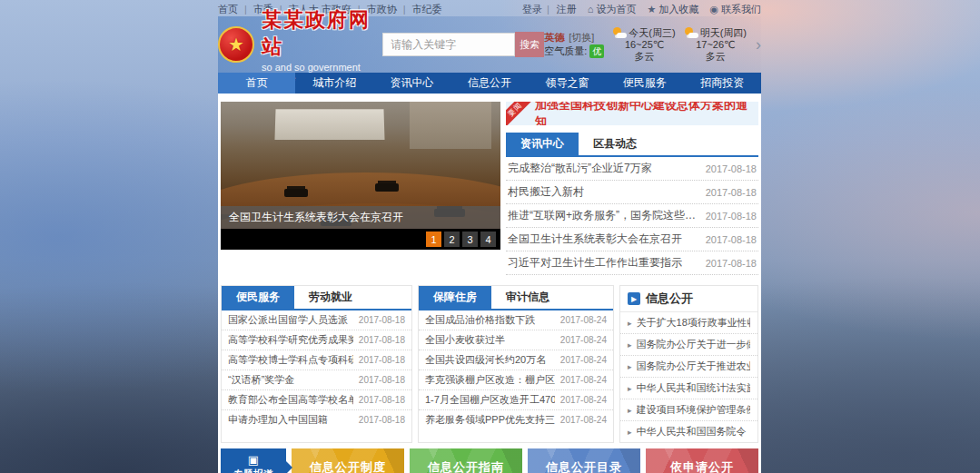 Image resolution: width=980 pixels, height=473 pixels. What do you see at coordinates (470, 240) in the screenshot?
I see `carousel-page-button: 3` at bounding box center [470, 240].